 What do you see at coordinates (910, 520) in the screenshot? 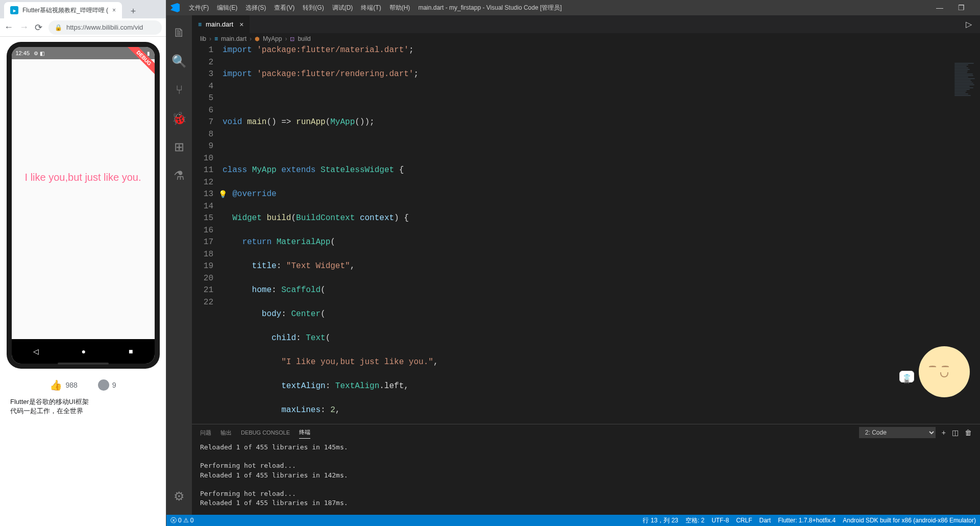
I see `status-device: Android SDK built for x86 (android-x86 E…` at bounding box center [910, 520].